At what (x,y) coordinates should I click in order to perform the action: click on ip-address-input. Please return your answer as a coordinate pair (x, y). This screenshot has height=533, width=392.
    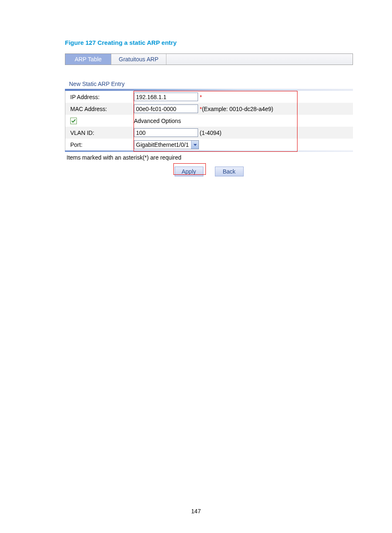
    Looking at the image, I should click on (166, 97).